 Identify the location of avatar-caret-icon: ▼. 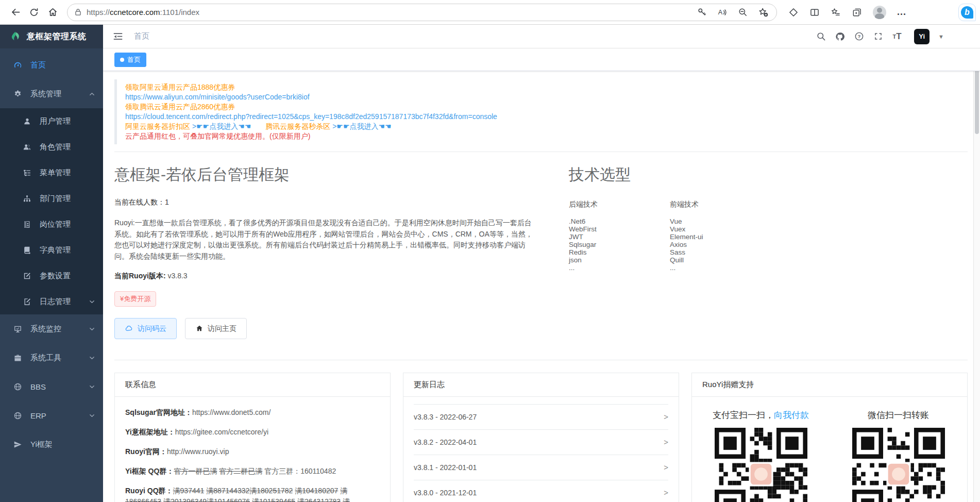
(941, 37).